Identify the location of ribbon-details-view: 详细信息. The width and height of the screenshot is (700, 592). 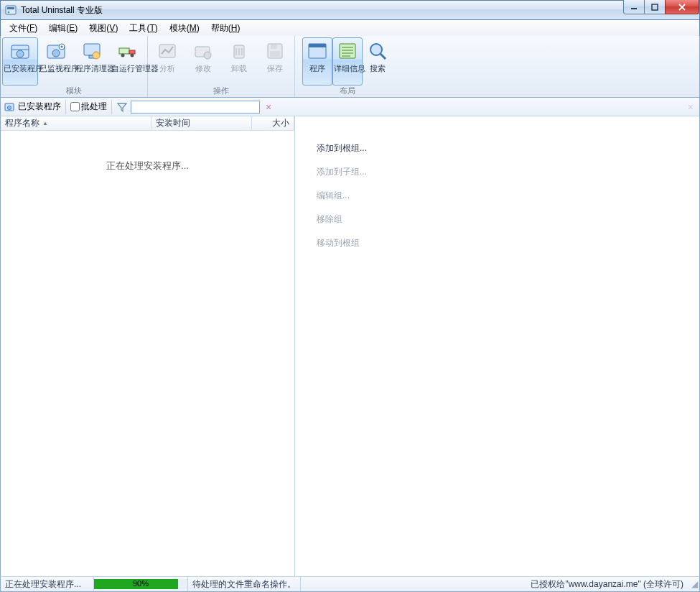
(347, 62).